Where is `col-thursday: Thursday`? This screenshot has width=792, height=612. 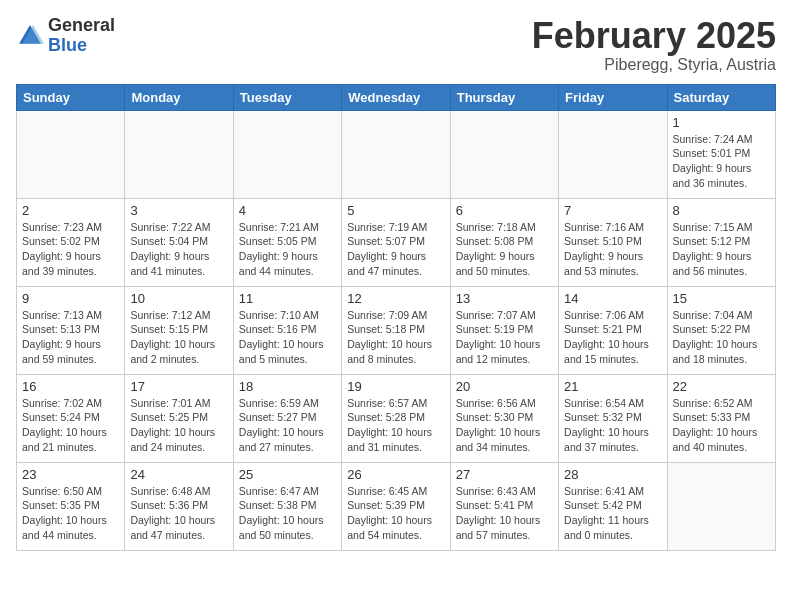
col-thursday: Thursday is located at coordinates (504, 97).